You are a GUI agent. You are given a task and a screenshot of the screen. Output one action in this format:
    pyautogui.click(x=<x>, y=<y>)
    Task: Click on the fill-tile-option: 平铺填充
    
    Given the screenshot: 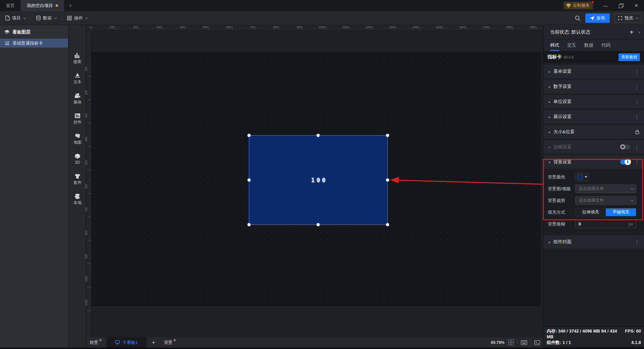 What is the action you would take?
    pyautogui.click(x=621, y=212)
    